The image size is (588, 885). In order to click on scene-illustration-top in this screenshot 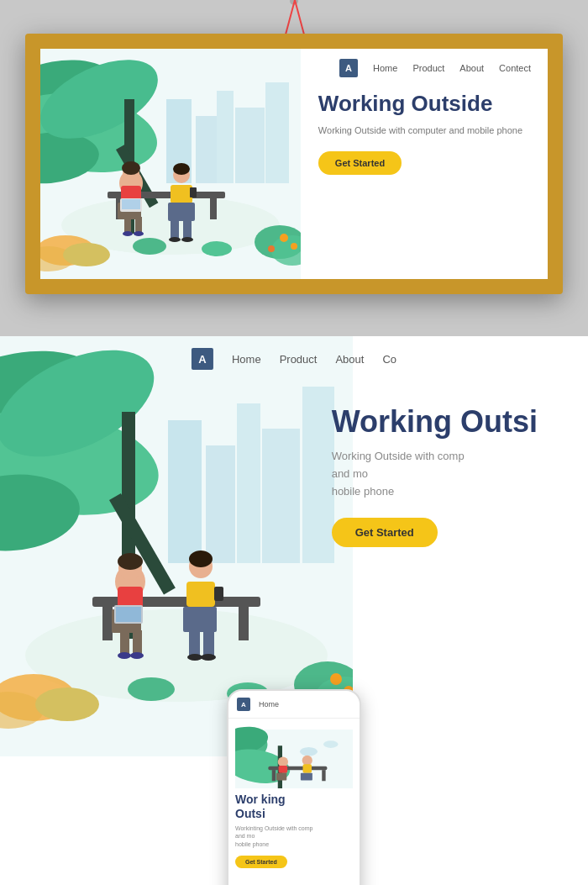, I will do `click(171, 164)`.